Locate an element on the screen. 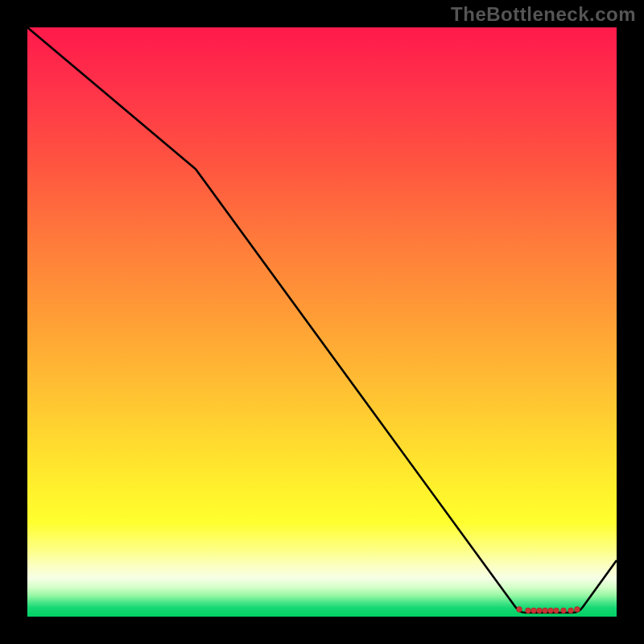  watermark-text: TheBottleneck.com is located at coordinates (543, 14).